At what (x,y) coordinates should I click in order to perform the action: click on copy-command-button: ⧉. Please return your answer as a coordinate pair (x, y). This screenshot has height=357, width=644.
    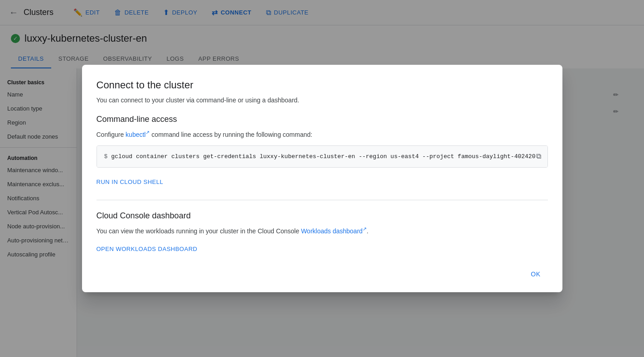
    Looking at the image, I should click on (538, 156).